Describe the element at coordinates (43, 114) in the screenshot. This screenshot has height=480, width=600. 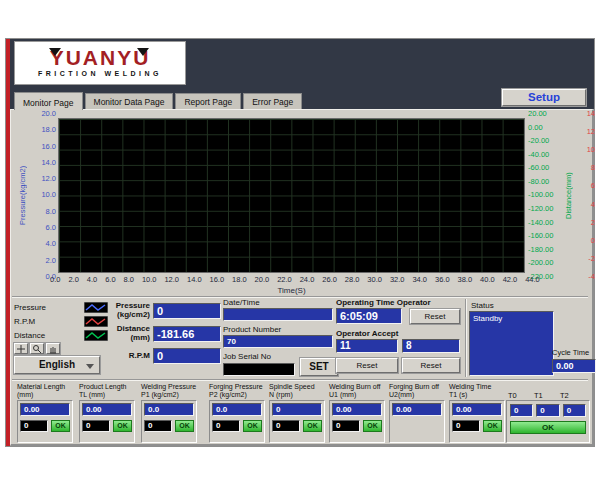
I see `tick-label: 20.0` at that location.